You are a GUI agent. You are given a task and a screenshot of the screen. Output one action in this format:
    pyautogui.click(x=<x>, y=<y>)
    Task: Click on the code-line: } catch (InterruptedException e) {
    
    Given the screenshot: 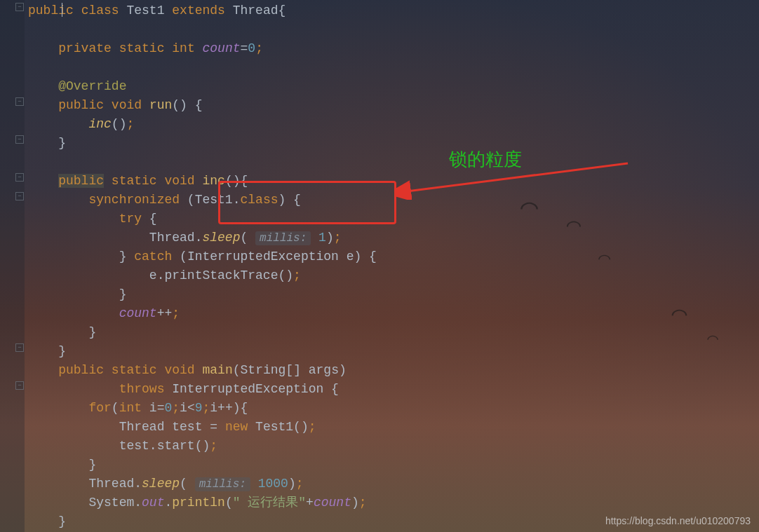 What is the action you would take?
    pyautogui.click(x=394, y=257)
    